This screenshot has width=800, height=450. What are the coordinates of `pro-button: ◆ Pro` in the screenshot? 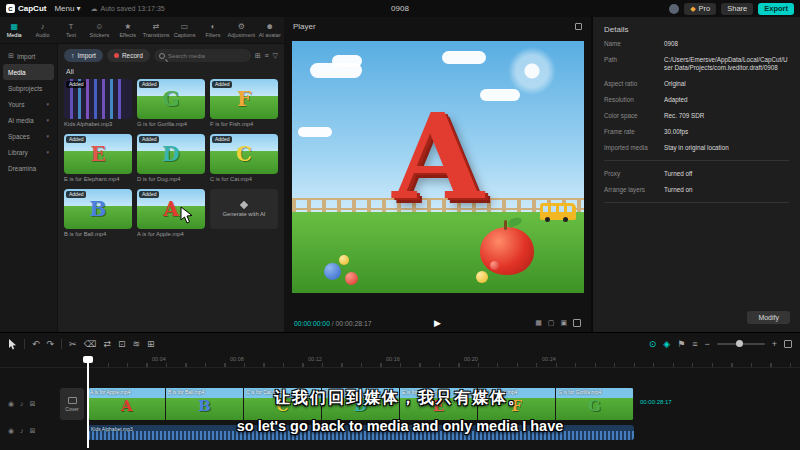 It's located at (700, 9).